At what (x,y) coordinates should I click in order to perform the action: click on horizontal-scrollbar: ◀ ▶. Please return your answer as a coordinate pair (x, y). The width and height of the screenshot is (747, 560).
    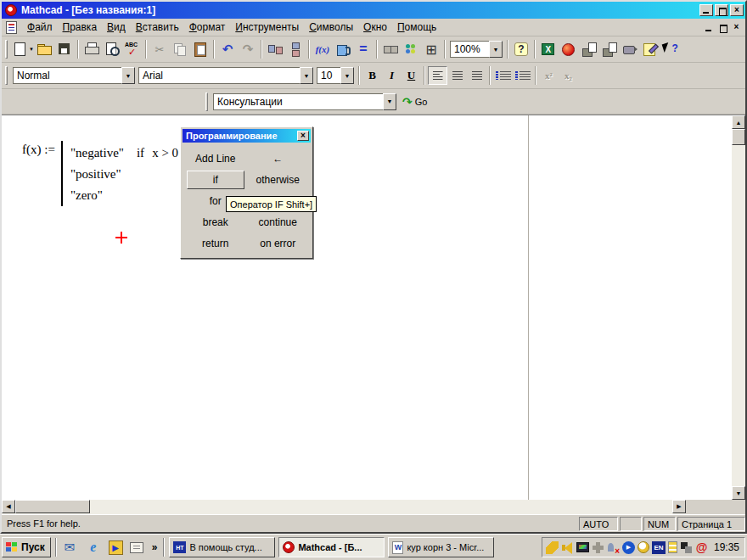
    Looking at the image, I should click on (344, 507).